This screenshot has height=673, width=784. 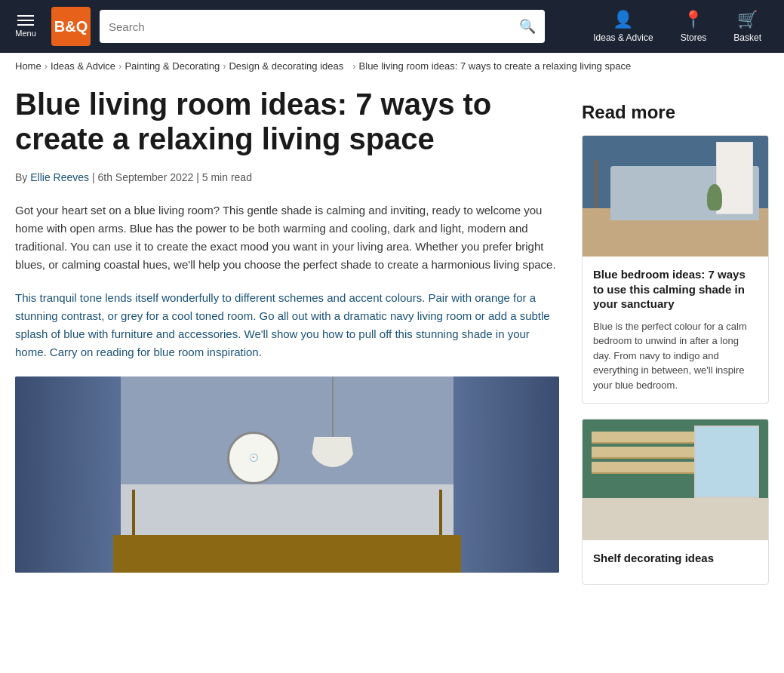 What do you see at coordinates (747, 26) in the screenshot?
I see `nav-item-basket: 🛒 Basket` at bounding box center [747, 26].